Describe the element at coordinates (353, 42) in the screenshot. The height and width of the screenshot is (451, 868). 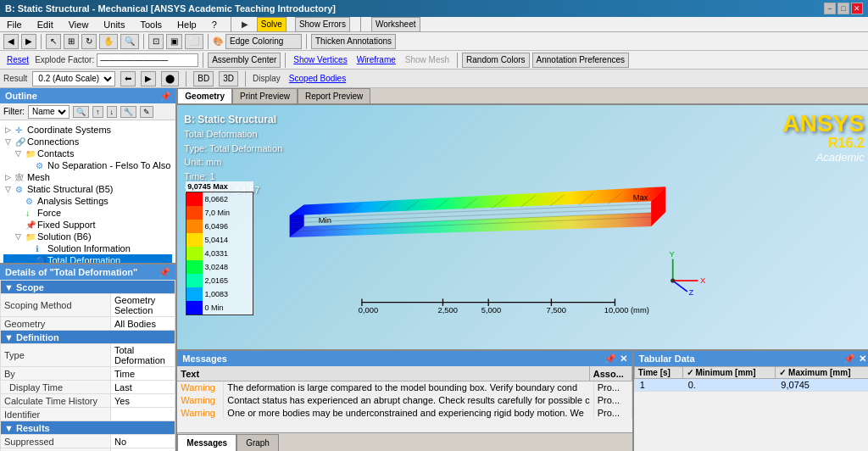
I see `thicken-button: Thicken Annotations` at that location.